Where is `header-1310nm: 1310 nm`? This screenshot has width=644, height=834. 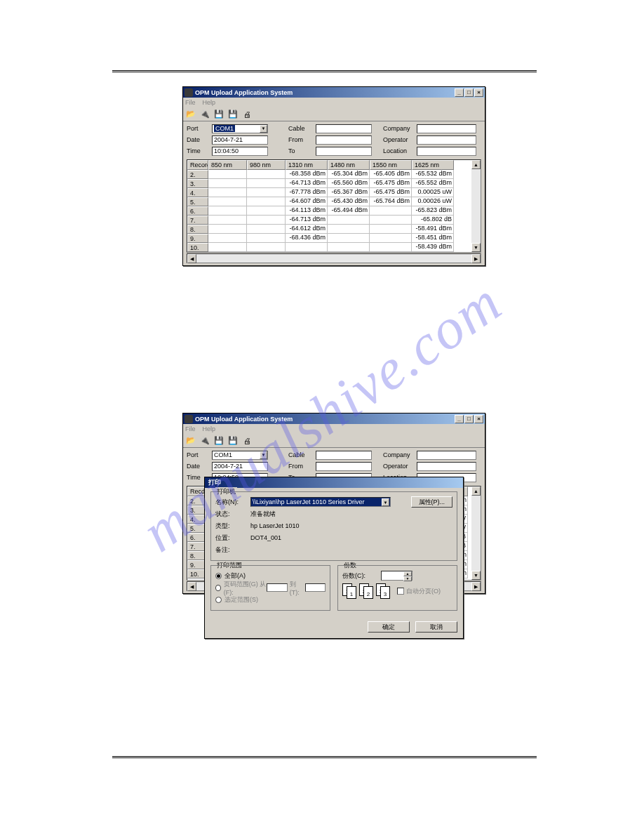
header-1310nm: 1310 nm is located at coordinates (307, 165).